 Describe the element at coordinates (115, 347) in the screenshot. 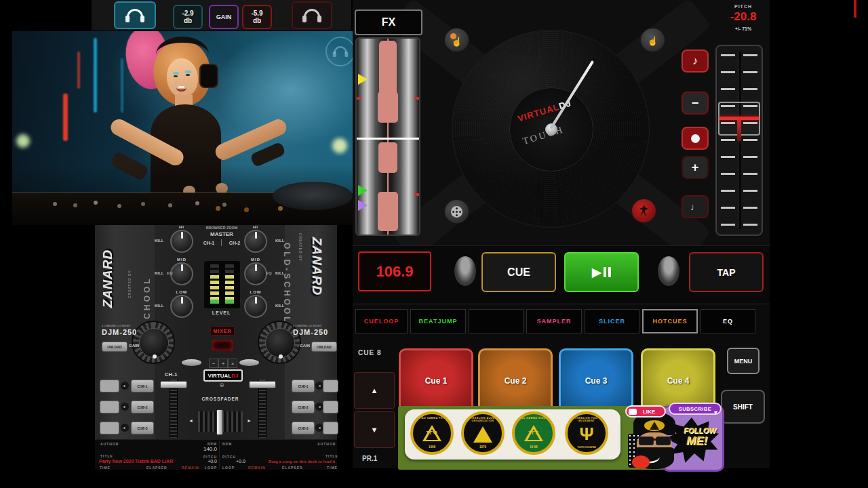

I see `unload-button-left: UNLOAD` at that location.